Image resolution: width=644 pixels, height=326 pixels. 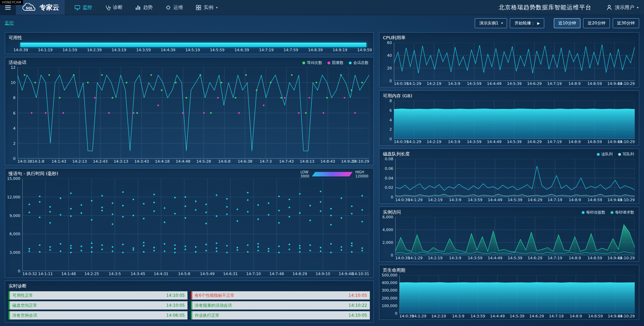 What do you see at coordinates (358, 63) in the screenshot?
I see `legend-item: 会话总数` at bounding box center [358, 63].